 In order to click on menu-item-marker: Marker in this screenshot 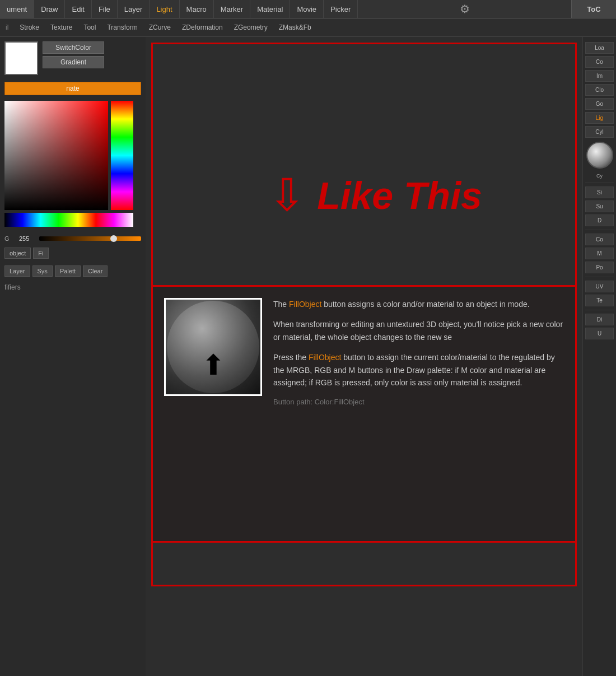, I will do `click(232, 9)`.